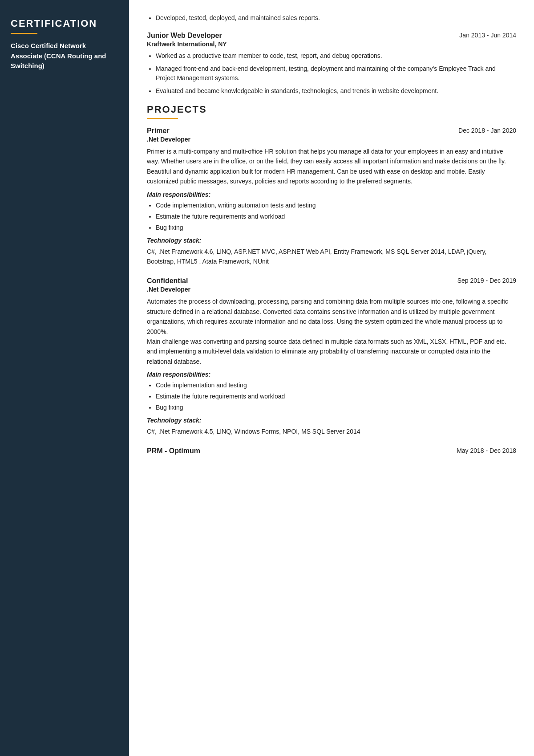  What do you see at coordinates (332, 357) in the screenshot?
I see `project-block-confidential: Confidential Sep 2019 - Dec 2019 .Net De…` at bounding box center [332, 357].